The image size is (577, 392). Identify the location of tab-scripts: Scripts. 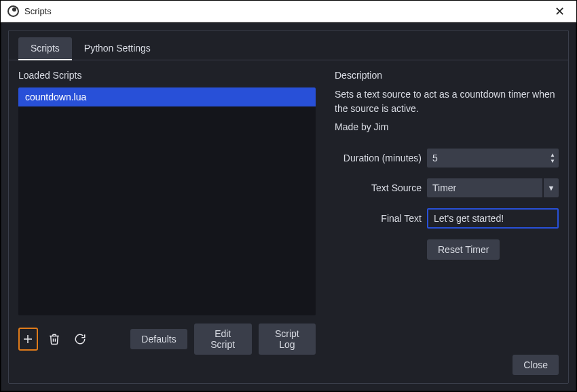
(45, 49).